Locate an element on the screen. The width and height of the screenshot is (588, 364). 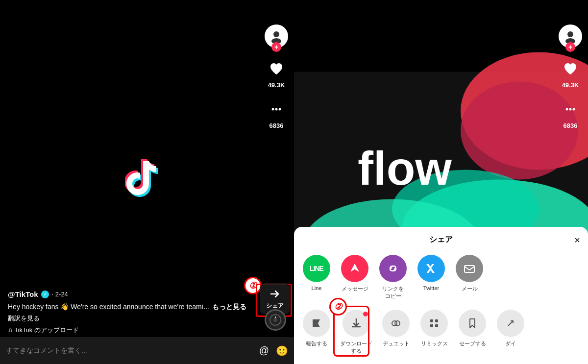
tiktok-logo-center is located at coordinates (147, 178).